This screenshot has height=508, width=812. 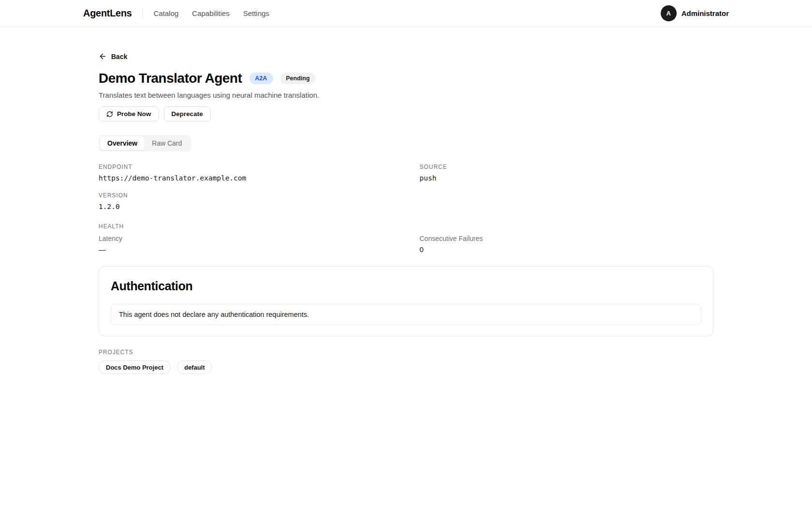 I want to click on projects-section: Projects Docs Demo Project default, so click(x=406, y=361).